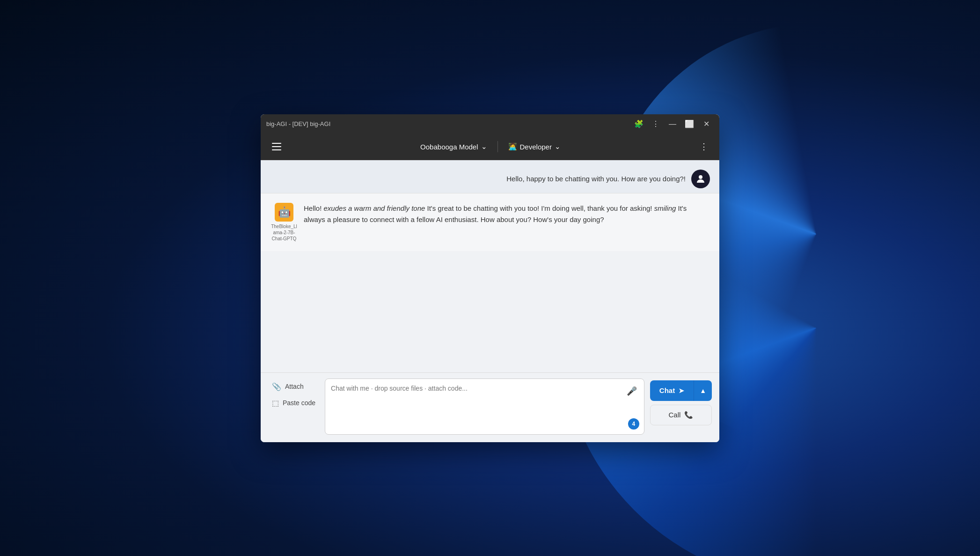 The height and width of the screenshot is (556, 980). What do you see at coordinates (490, 222) in the screenshot?
I see `ai-message-row: 🤖 TheBloke_Llama-2-7B-Chat-GPTQ Hello! e…` at bounding box center [490, 222].